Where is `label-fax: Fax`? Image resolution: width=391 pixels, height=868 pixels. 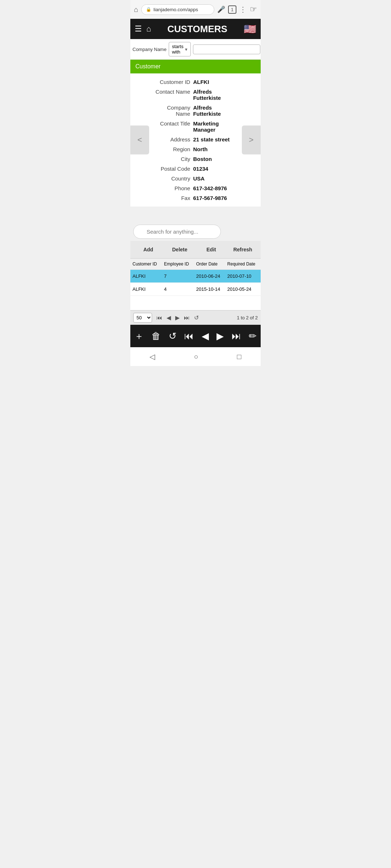
label-fax: Fax is located at coordinates (172, 198).